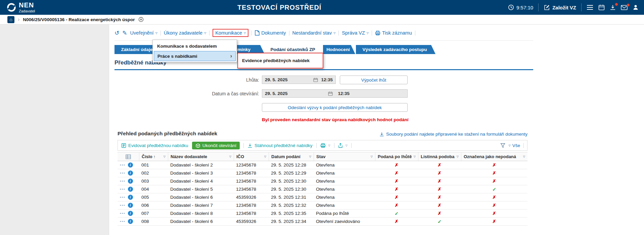 The image size is (644, 235). I want to click on refresh-icon: ↺, so click(117, 33).